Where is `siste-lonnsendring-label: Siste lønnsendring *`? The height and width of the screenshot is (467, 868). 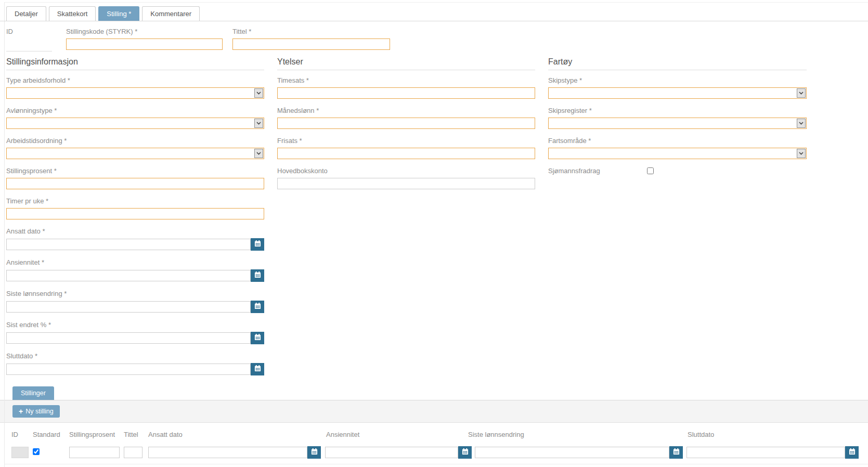
siste-lonnsendring-label: Siste lønnsendring * is located at coordinates (135, 293).